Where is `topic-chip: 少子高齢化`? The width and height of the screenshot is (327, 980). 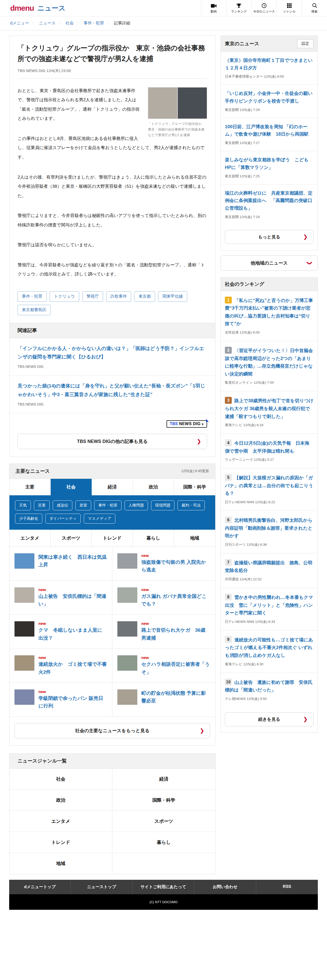
topic-chip: 少子高齢化 is located at coordinates (29, 519).